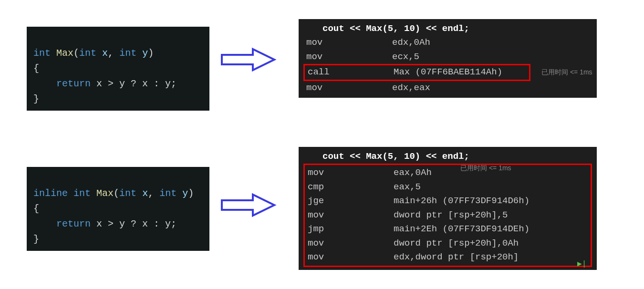 This screenshot has height=289, width=644. What do you see at coordinates (447, 201) in the screenshot?
I see `asm-row: jge main+26h (07FF73DF914D6h)` at bounding box center [447, 201].